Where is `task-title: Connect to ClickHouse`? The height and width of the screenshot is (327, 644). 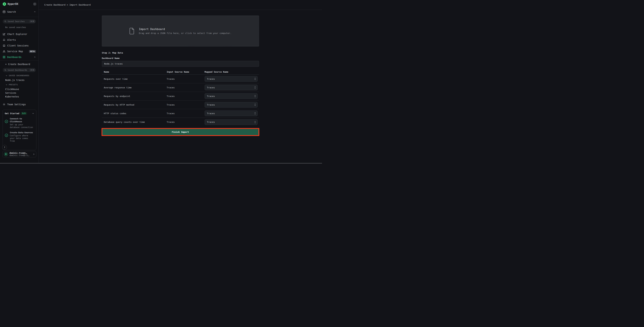
task-title: Connect to ClickHouse is located at coordinates (22, 120).